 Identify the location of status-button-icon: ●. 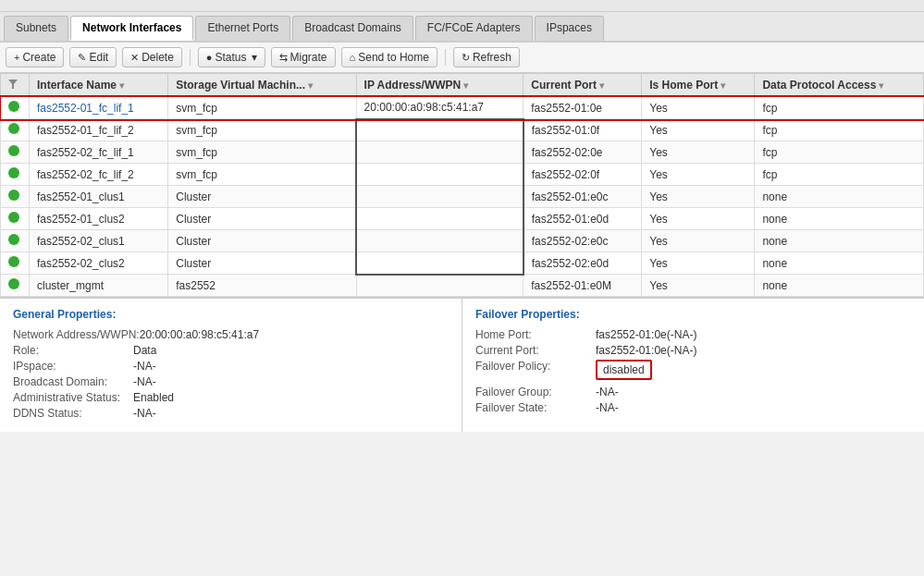
(209, 57).